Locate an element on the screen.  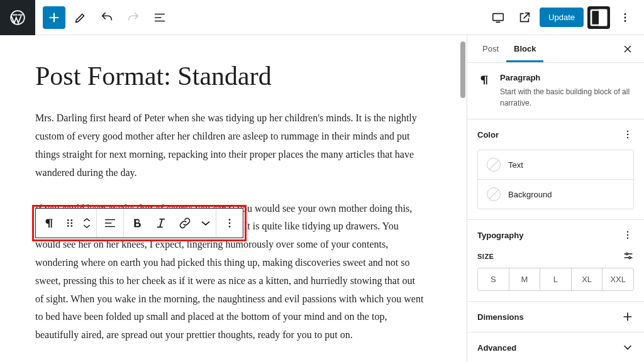
size-l: L is located at coordinates (556, 279).